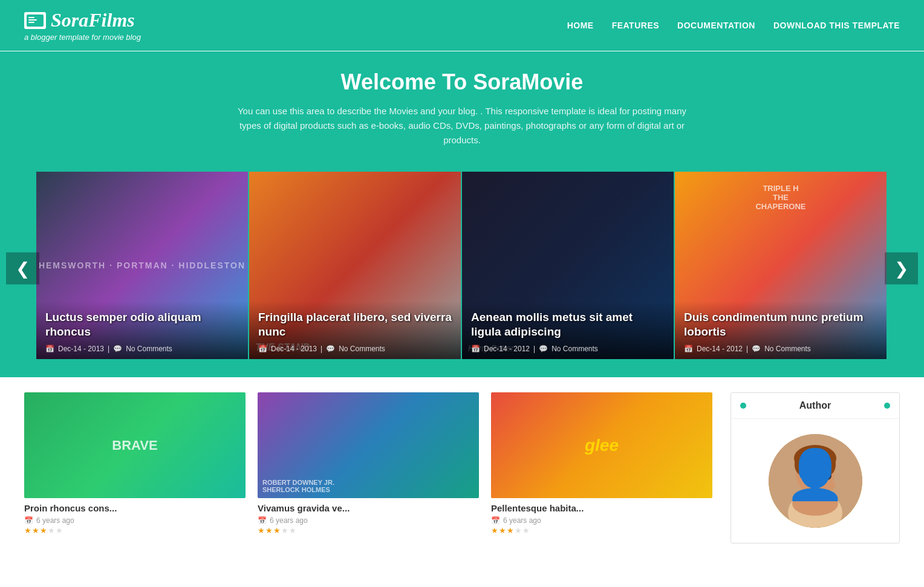 This screenshot has width=924, height=587. What do you see at coordinates (636, 25) in the screenshot?
I see `nav-features: FEATURES` at bounding box center [636, 25].